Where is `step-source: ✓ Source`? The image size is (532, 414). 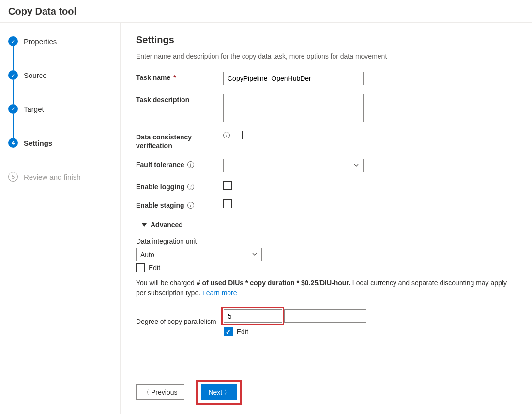 step-source: ✓ Source is located at coordinates (60, 75).